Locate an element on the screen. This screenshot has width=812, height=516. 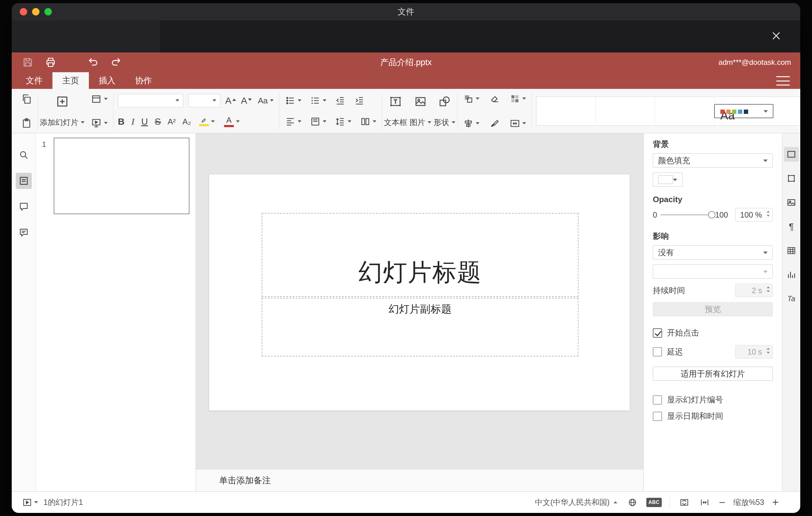
effect-select: 没有 is located at coordinates (713, 252).